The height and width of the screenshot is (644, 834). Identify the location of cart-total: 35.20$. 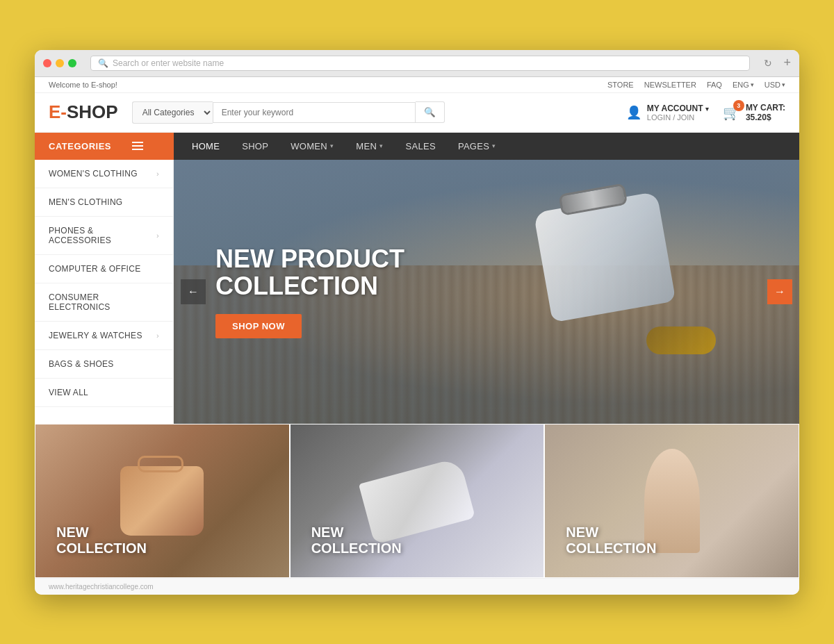
(766, 117).